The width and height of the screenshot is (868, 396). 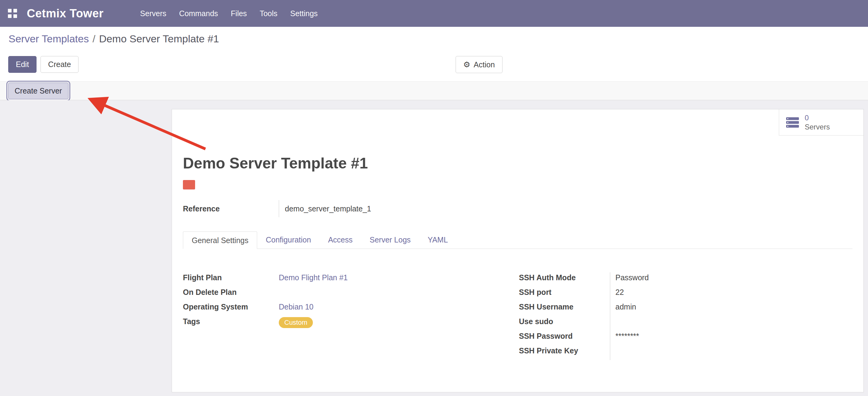 What do you see at coordinates (343, 302) in the screenshot?
I see `fields-left-column: Flight Plan Demo Flight Plan #1 On Delet…` at bounding box center [343, 302].